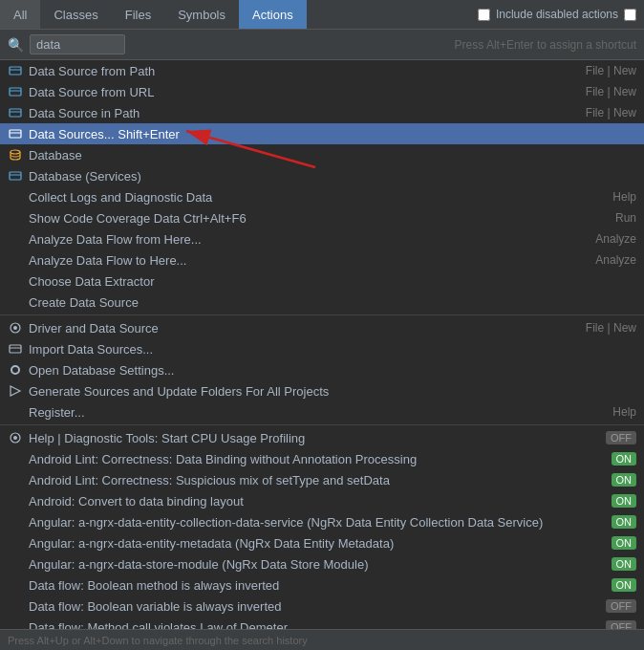 The width and height of the screenshot is (644, 650). Describe the element at coordinates (322, 412) in the screenshot. I see `list-item: Register... Help` at that location.